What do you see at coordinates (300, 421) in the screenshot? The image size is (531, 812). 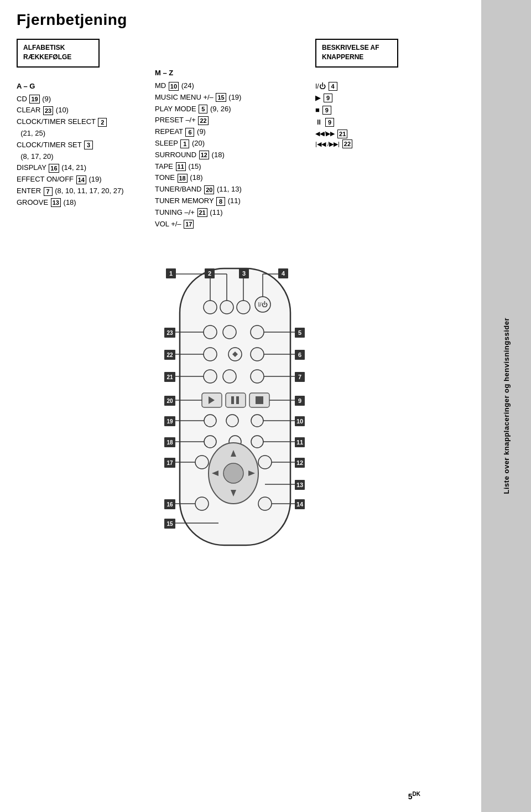 I see `svg-text: 10` at bounding box center [300, 421].